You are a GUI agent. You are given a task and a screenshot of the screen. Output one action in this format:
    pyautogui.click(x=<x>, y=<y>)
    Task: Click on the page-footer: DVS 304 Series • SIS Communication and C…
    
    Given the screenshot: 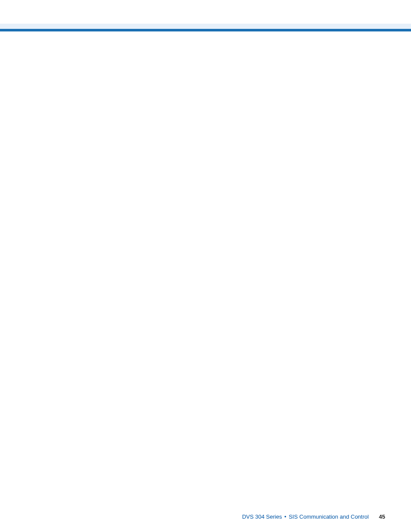 What is the action you would take?
    pyautogui.click(x=206, y=517)
    